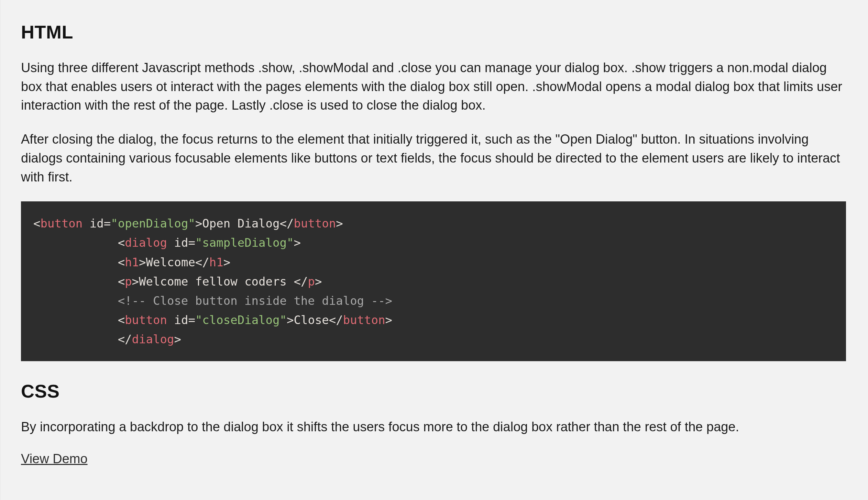 The width and height of the screenshot is (868, 500). Describe the element at coordinates (241, 223) in the screenshot. I see `code-token: Open Dialog` at that location.